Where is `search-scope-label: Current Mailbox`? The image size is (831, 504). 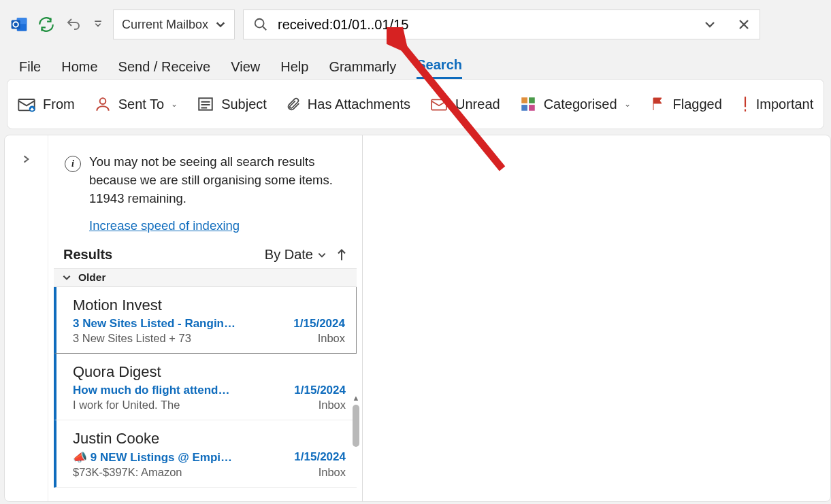 search-scope-label: Current Mailbox is located at coordinates (165, 24).